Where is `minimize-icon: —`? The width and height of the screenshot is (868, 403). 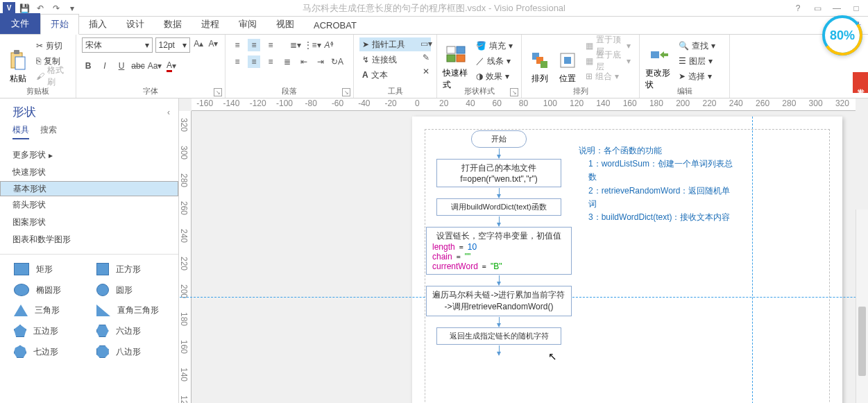
minimize-icon: — is located at coordinates (837, 8).